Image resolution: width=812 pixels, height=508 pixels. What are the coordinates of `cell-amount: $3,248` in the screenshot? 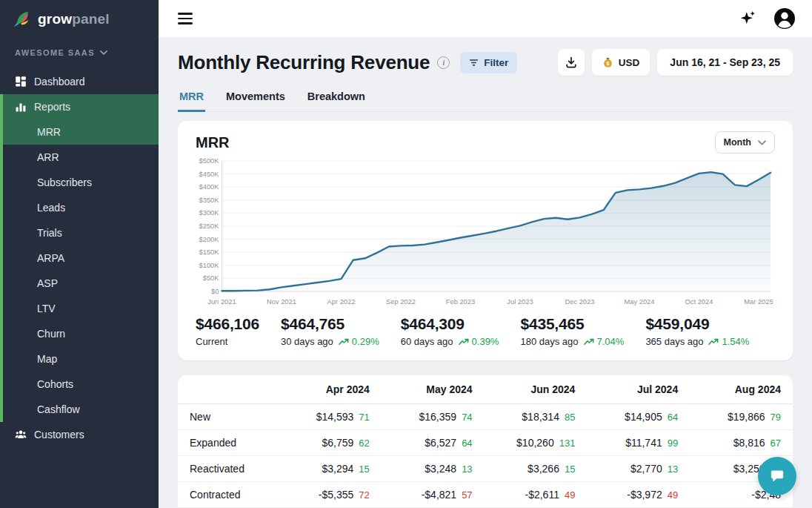 It's located at (440, 469).